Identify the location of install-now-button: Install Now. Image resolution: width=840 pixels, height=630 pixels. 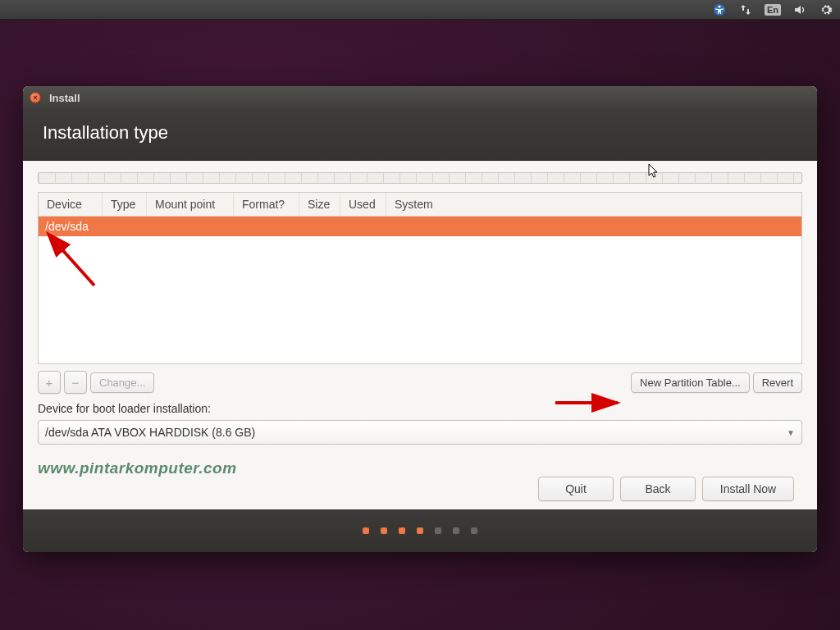
(748, 489).